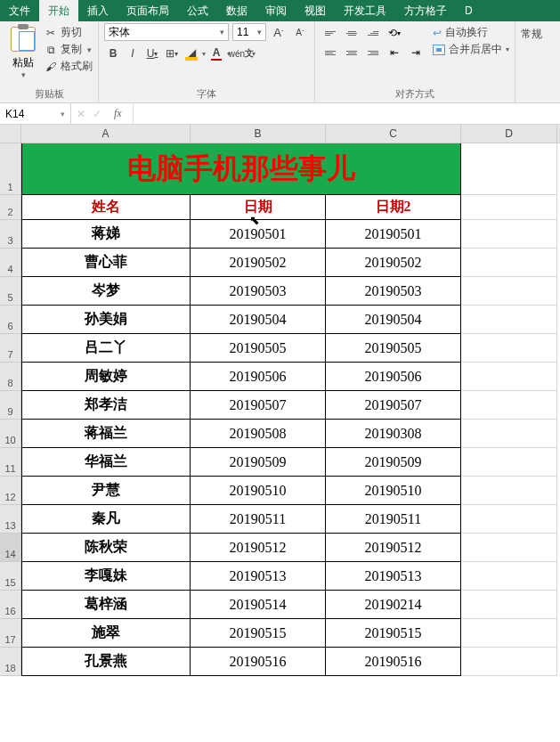 This screenshot has width=560, height=742. What do you see at coordinates (11, 662) in the screenshot?
I see `row-header: 18` at bounding box center [11, 662].